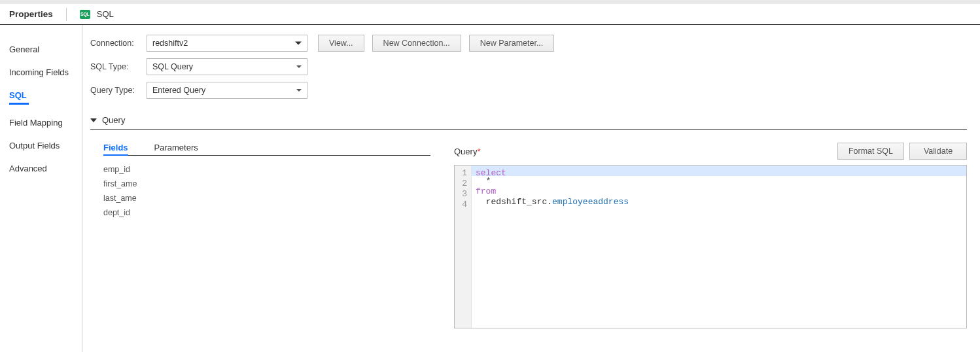 This screenshot has width=980, height=352. What do you see at coordinates (417, 43) in the screenshot?
I see `new-connection-button: New Connection...` at bounding box center [417, 43].